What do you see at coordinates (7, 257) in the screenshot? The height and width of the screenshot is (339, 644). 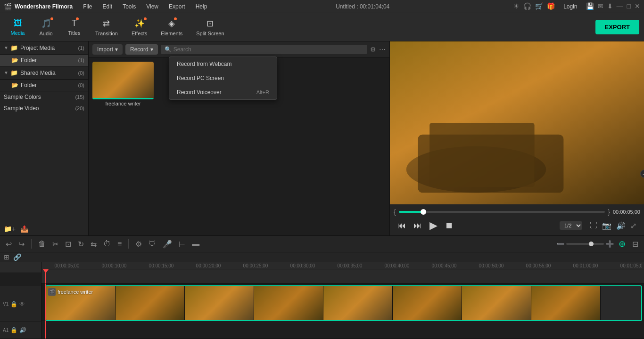 I see `add-track-btn: ⊞` at bounding box center [7, 257].